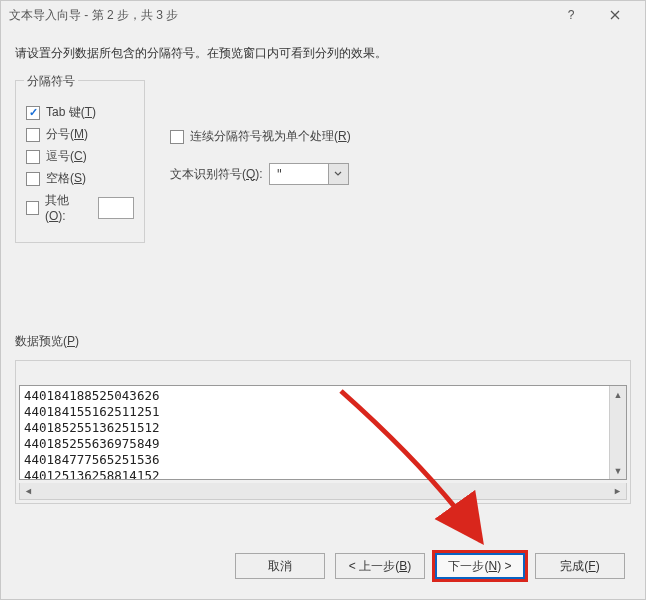  Describe the element at coordinates (66, 208) in the screenshot. I see `other-label: 其他(O):` at that location.